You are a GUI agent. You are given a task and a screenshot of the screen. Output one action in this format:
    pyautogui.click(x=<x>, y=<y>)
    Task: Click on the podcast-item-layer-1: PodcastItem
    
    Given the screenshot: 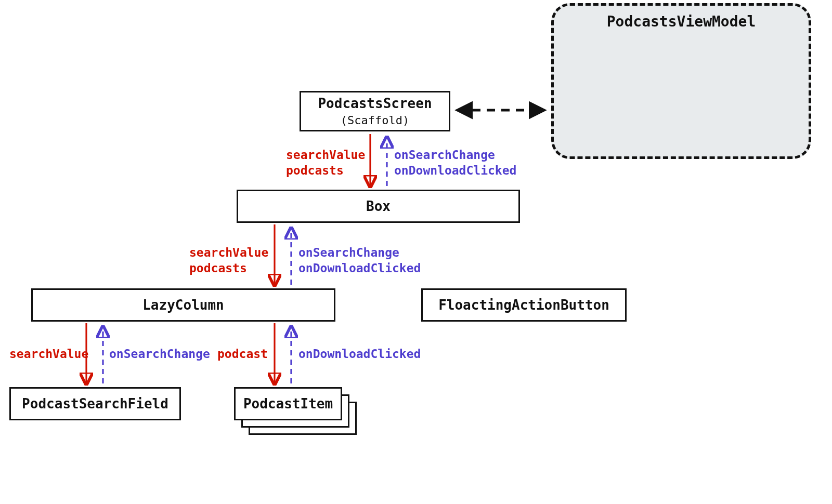 What is the action you would take?
    pyautogui.click(x=288, y=404)
    